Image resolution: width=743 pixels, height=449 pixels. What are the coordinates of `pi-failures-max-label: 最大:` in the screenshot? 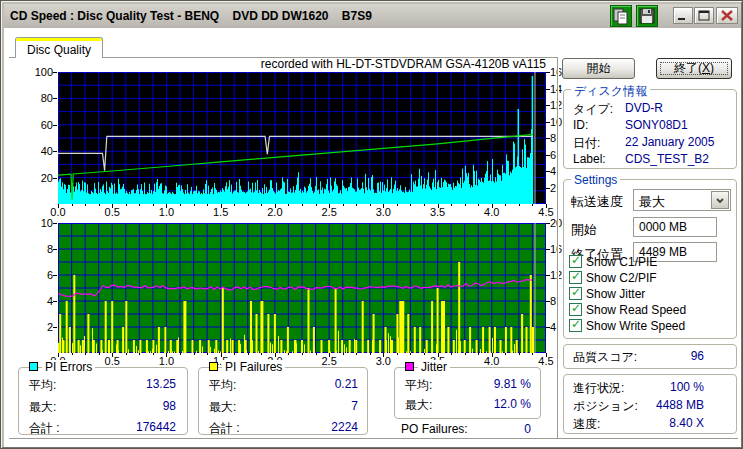 It's located at (222, 408).